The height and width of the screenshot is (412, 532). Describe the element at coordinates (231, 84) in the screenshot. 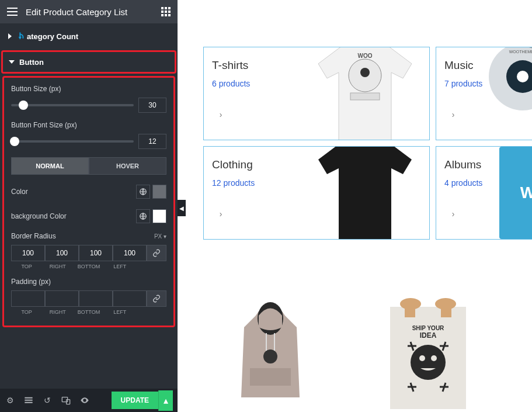

I see `card-count: 6 products` at that location.